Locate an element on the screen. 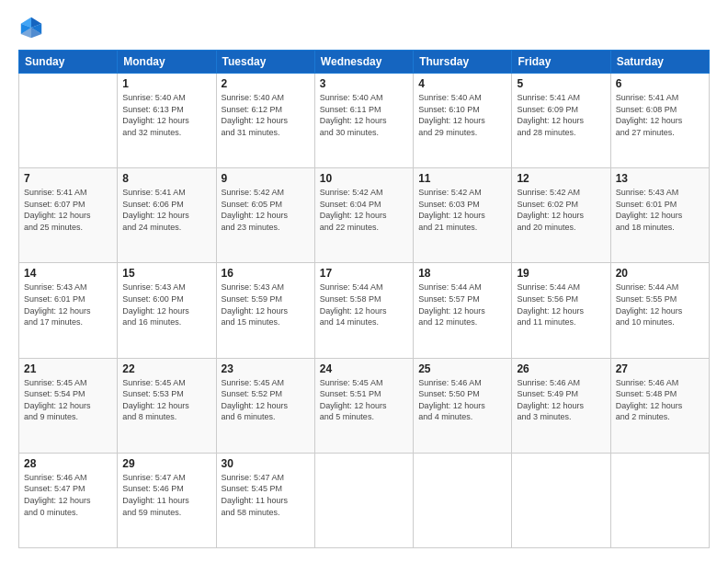  day-number: 25 is located at coordinates (462, 369).